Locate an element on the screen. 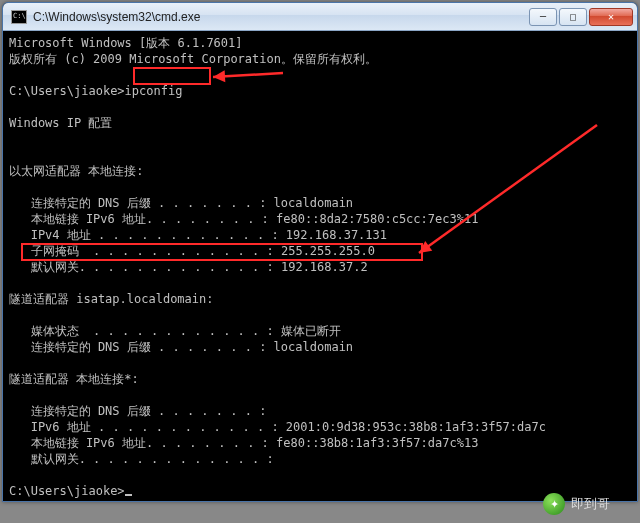 This screenshot has width=640, height=523. adapter2-title: 隧道适配器 isatap.localdomain: is located at coordinates (112, 299).